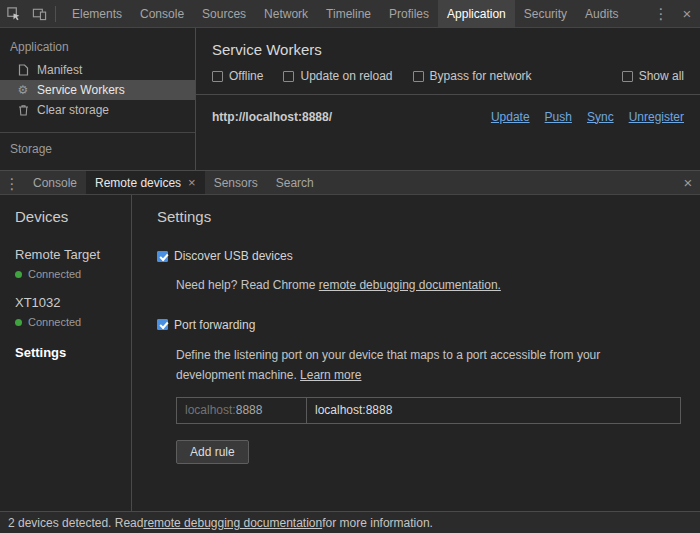 The width and height of the screenshot is (700, 533). What do you see at coordinates (688, 183) in the screenshot?
I see `close-drawer-icon: ×` at bounding box center [688, 183].